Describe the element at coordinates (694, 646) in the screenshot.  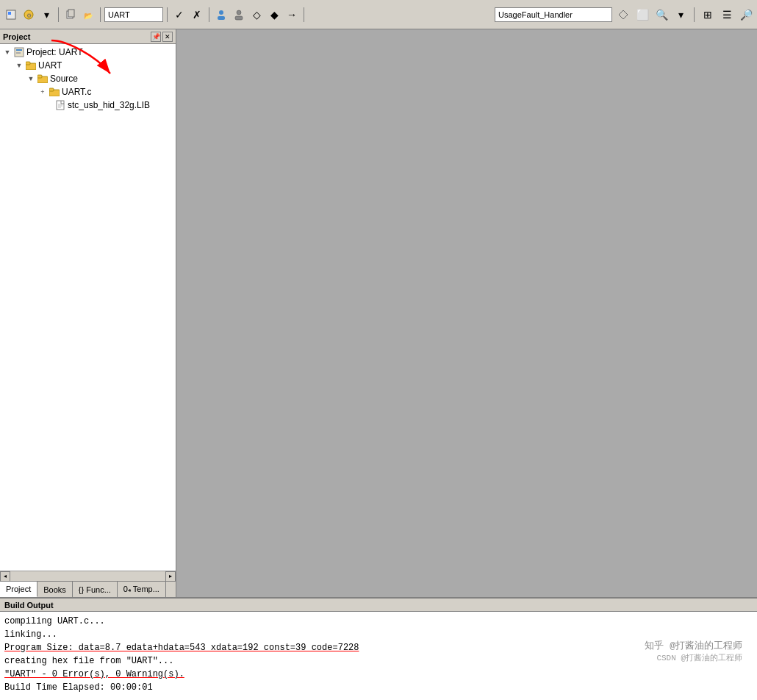
I see `watermark-line1: 知乎 @打酱油的工程师` at that location.